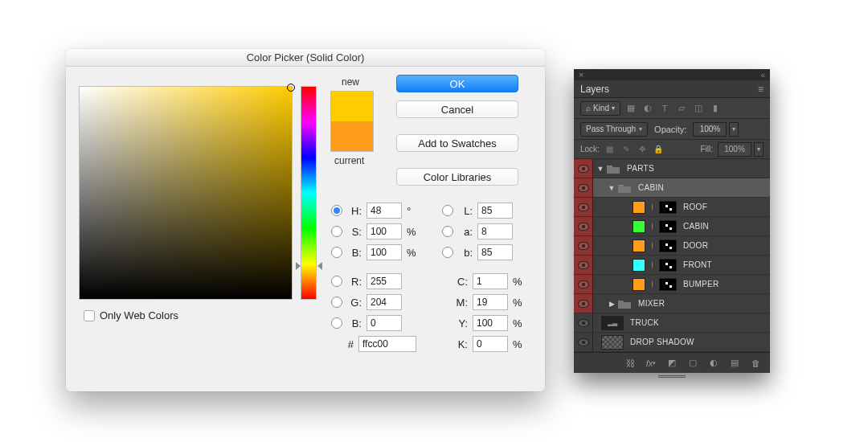 This screenshot has height=442, width=868. I want to click on new-adjustment-icon: ◐, so click(714, 363).